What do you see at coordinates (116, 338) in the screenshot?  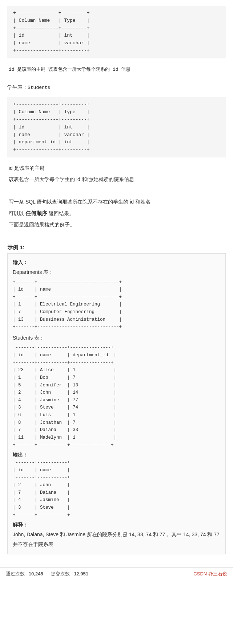 I see `students-table-label: Students 表：` at bounding box center [116, 338].